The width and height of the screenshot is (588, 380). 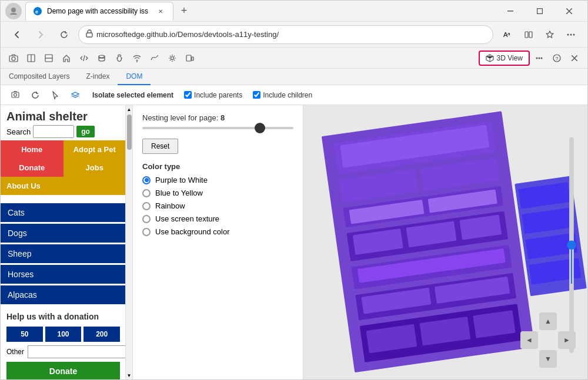 What do you see at coordinates (98, 77) in the screenshot?
I see `z-index-tab: Z-index` at bounding box center [98, 77].